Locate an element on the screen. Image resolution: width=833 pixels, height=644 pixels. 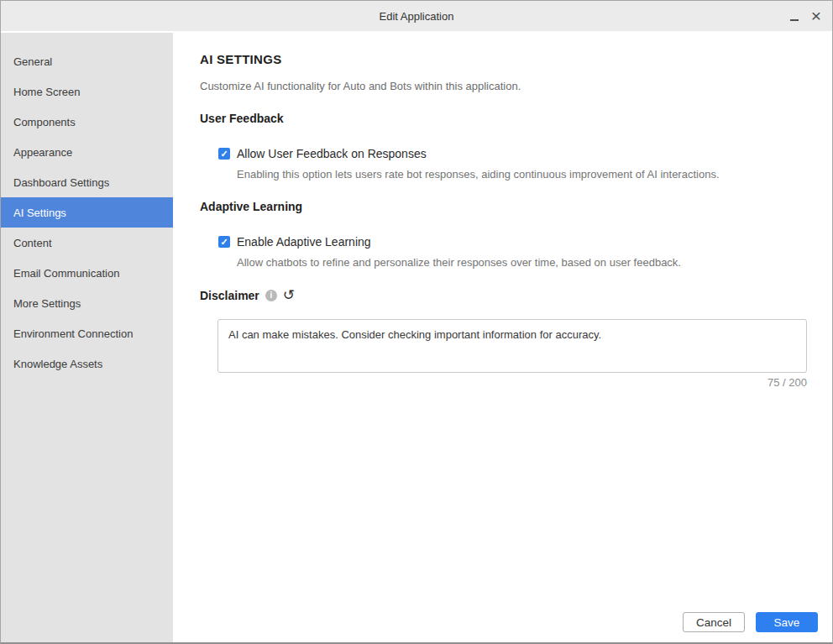
cancel-button: Cancel is located at coordinates (714, 622).